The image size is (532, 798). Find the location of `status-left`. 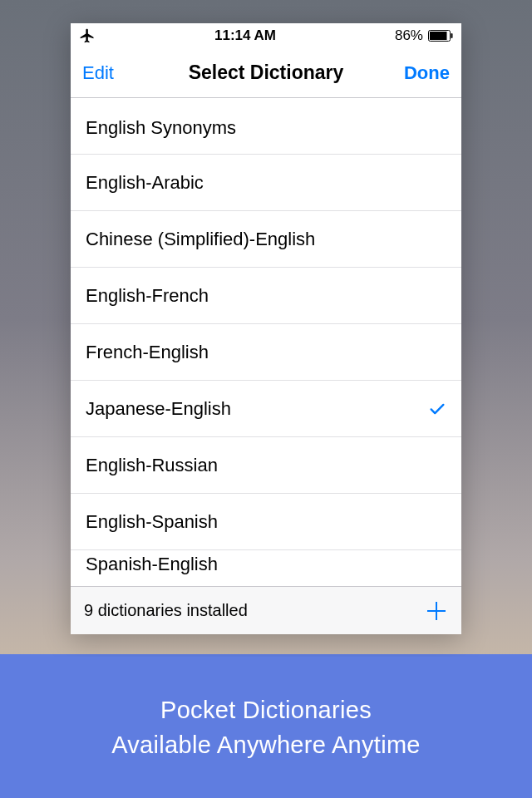

status-left is located at coordinates (87, 36).